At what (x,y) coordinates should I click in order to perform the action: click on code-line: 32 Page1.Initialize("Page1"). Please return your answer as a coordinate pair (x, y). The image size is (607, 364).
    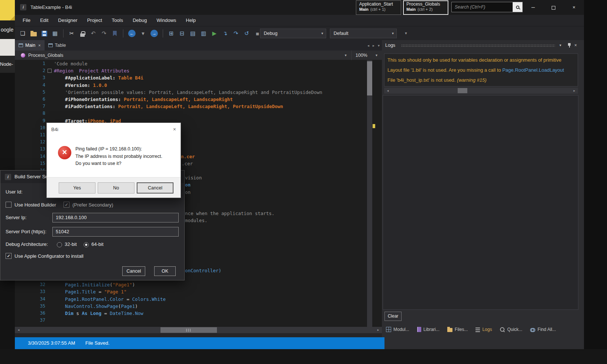
    Looking at the image, I should click on (198, 285).